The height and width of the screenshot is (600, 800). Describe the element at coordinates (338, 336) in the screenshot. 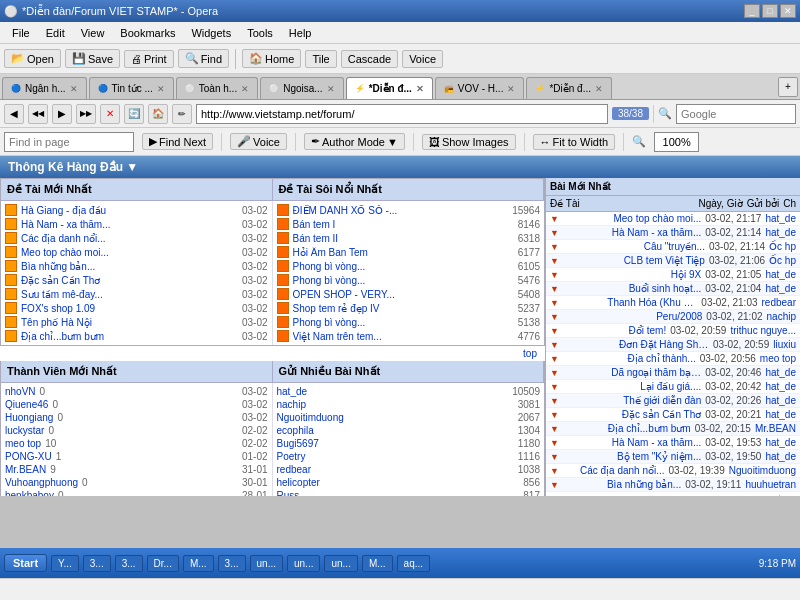

I see `topic-link: Việt Nam trên tem...` at that location.